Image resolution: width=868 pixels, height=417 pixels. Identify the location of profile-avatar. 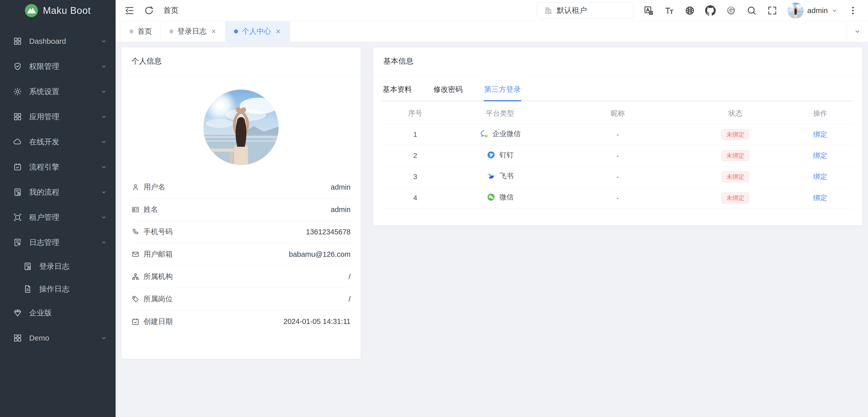
(241, 127).